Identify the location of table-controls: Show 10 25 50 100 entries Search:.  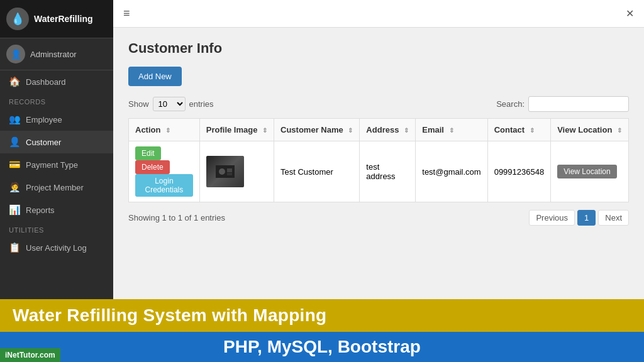
(379, 104).